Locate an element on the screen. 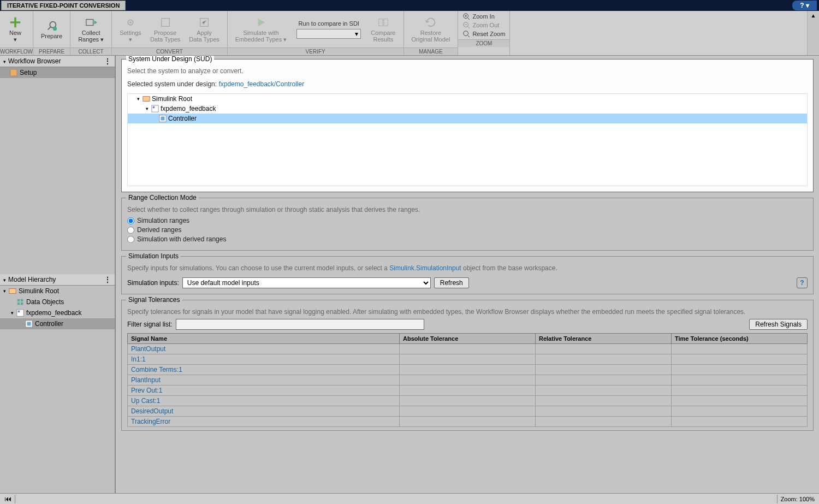 The height and width of the screenshot is (504, 819). table-row: Prev Out:1 is located at coordinates (467, 391).